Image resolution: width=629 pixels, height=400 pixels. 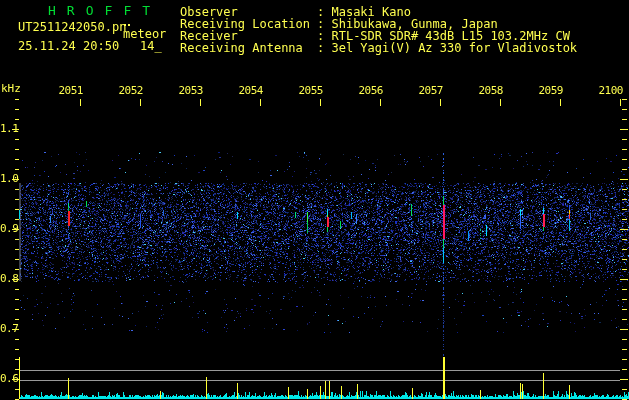 I want to click on freq-tick-label: 1.1, so click(x=8, y=129).